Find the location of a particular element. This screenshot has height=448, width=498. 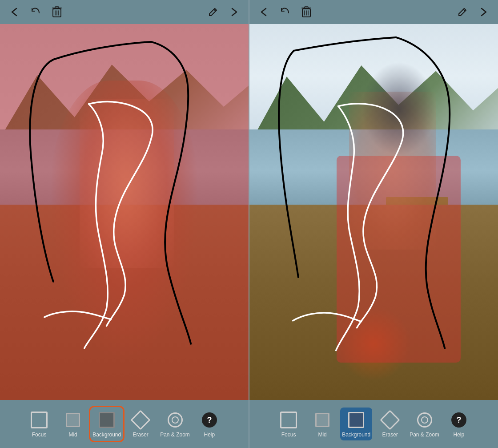

right-mid-square-icon is located at coordinates (322, 420).